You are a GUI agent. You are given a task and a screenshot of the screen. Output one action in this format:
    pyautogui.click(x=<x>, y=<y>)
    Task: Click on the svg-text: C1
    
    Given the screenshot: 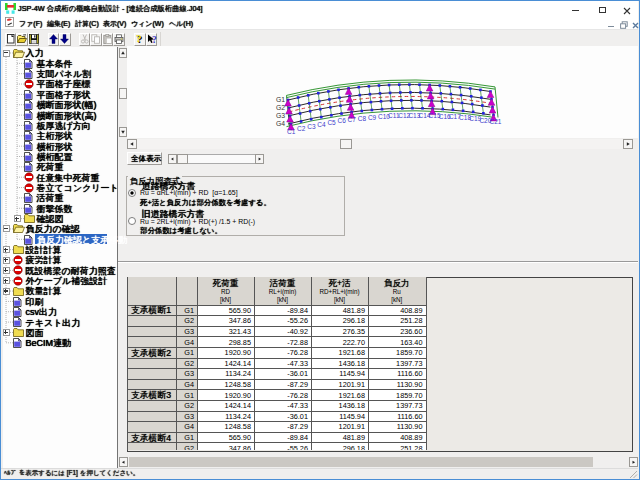 What is the action you would take?
    pyautogui.click(x=292, y=132)
    